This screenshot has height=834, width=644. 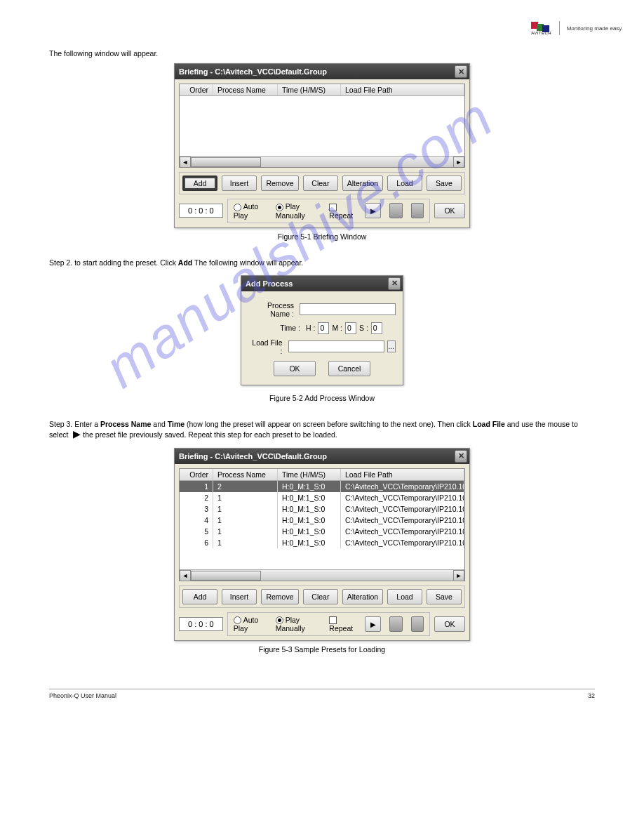 What do you see at coordinates (542, 28) in the screenshot?
I see `avitech-logo: AVITECH` at bounding box center [542, 28].